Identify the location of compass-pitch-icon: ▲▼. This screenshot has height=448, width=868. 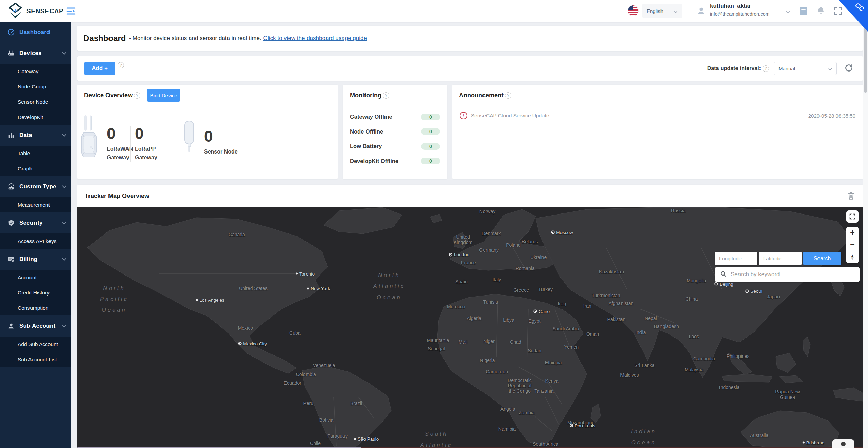
(852, 258).